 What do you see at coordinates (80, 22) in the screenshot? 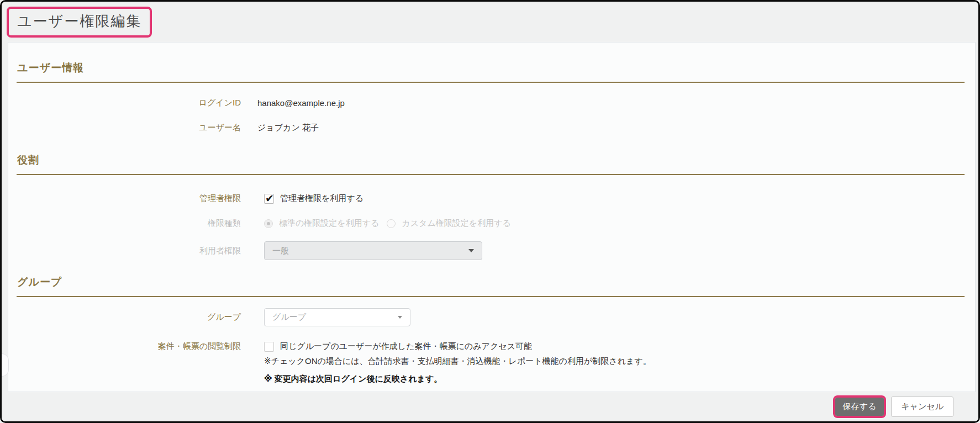
I see `page-title-highlight: ユーザー権限編集` at bounding box center [80, 22].